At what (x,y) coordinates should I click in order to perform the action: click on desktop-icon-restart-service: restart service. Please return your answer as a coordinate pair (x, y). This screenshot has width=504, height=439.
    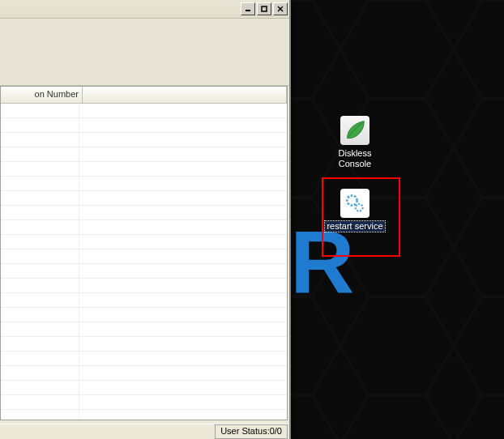
    Looking at the image, I should click on (355, 211).